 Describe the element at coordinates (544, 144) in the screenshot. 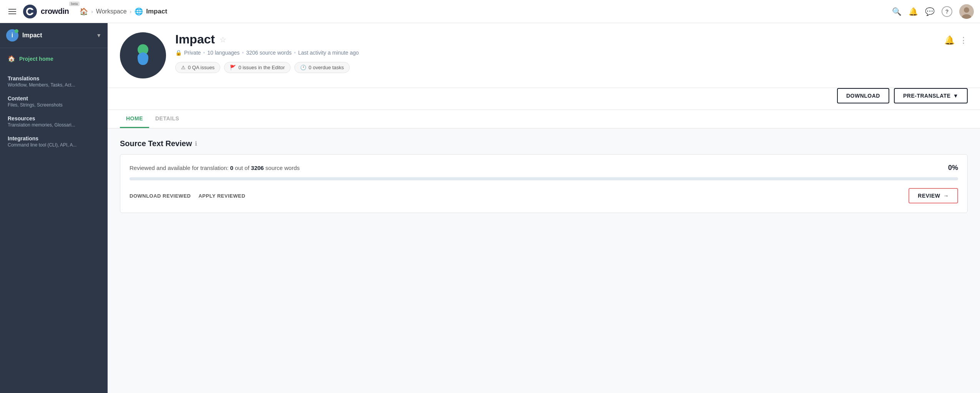

I see `section-title-row: Source Text Review ℹ` at that location.